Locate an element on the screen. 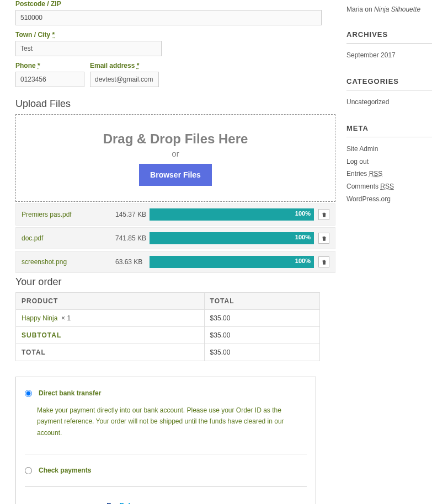  file-size: 741.85 KB is located at coordinates (132, 238).